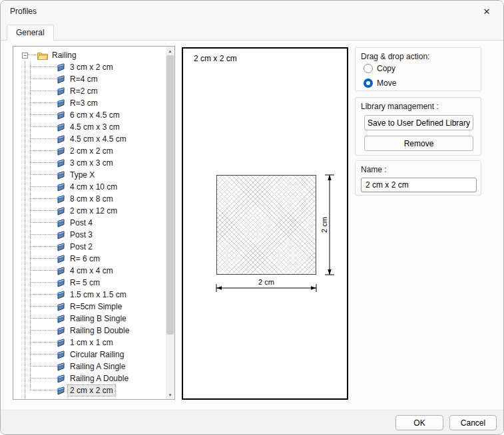  Describe the element at coordinates (89, 211) in the screenshot. I see `tree-item: 2 cm x 12 cm` at that location.